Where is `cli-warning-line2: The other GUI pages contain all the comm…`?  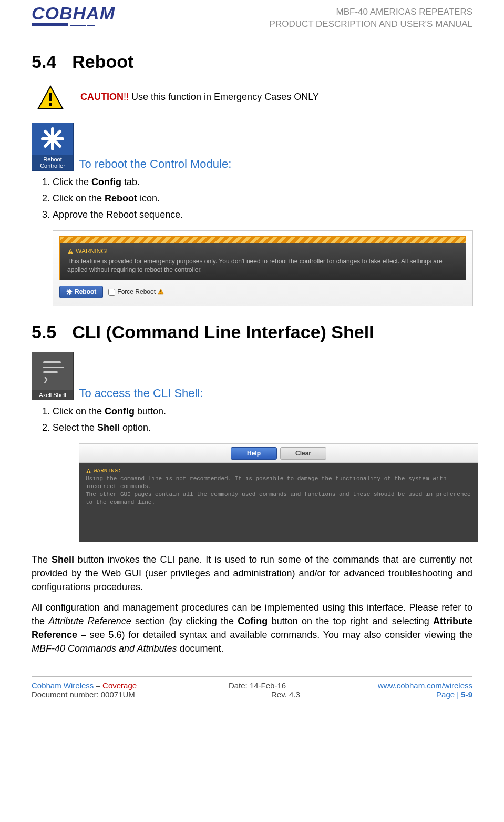
cli-warning-line2: The other GUI pages contain all the comm… is located at coordinates (279, 499).